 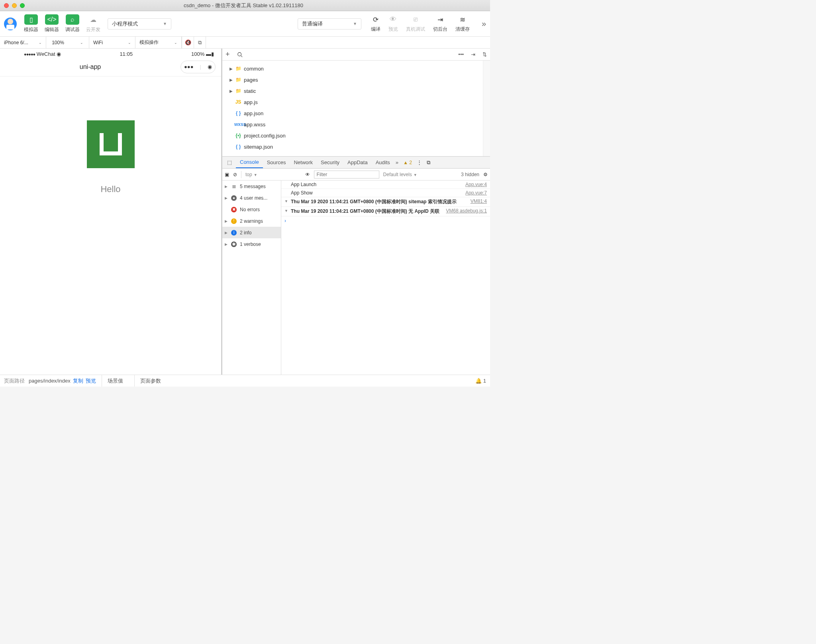 I want to click on sim-status-bar: ●●●●● WeChat ◉ 11:05 100% ▬▮, so click(x=111, y=53).